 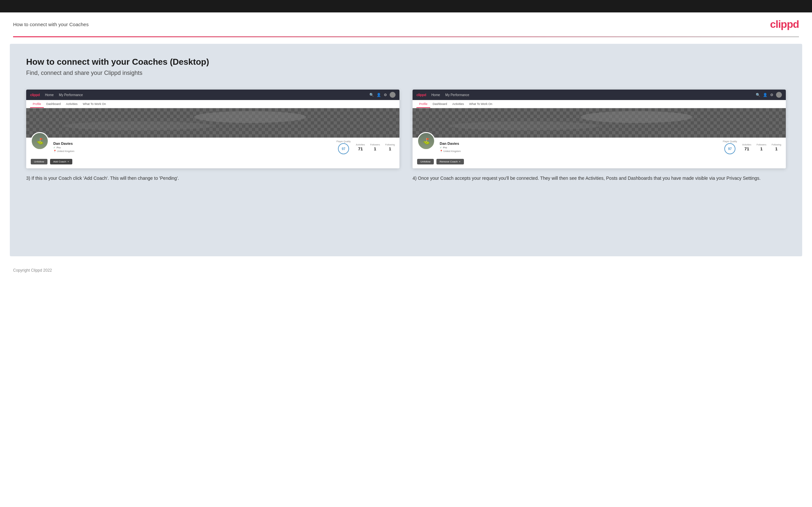 I want to click on left-avatar-wrap: ⛳, so click(x=40, y=141).